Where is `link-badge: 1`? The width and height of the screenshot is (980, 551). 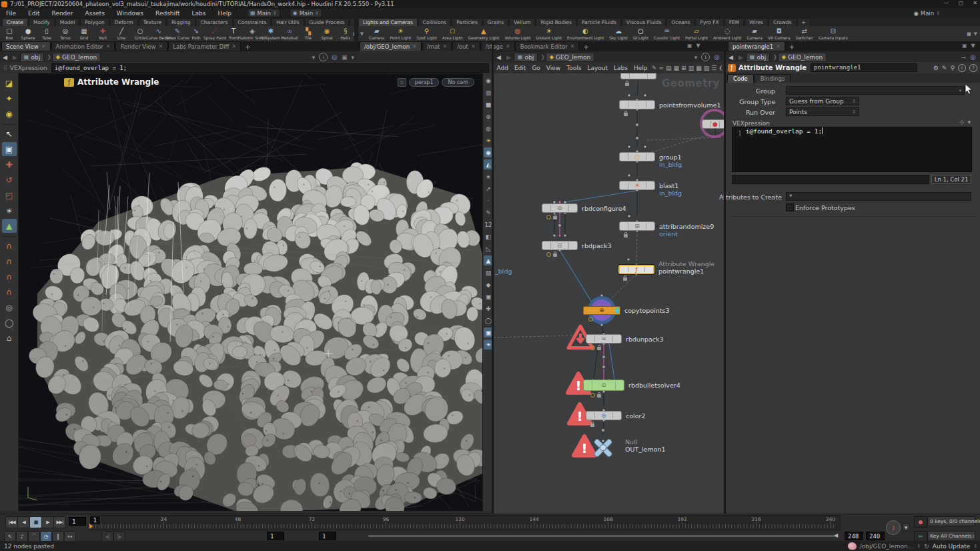 link-badge: 1 is located at coordinates (706, 57).